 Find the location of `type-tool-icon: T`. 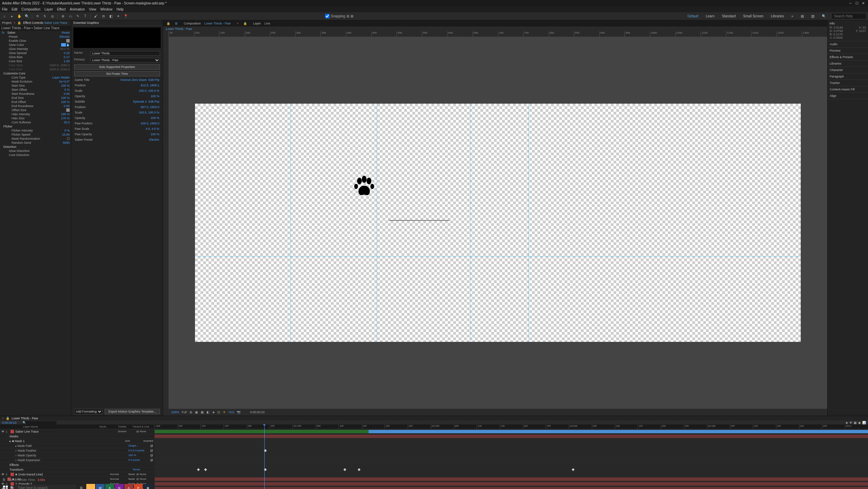

type-tool-icon: T is located at coordinates (85, 16).